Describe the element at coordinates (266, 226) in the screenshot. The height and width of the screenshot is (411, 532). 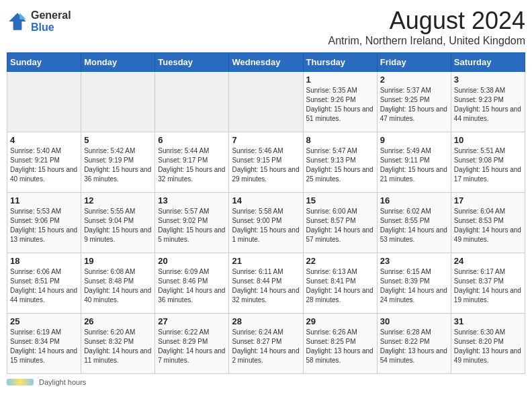
I see `day-detail: Sunrise: 5:58 AM Sunset: 9:00 PM Dayligh…` at that location.